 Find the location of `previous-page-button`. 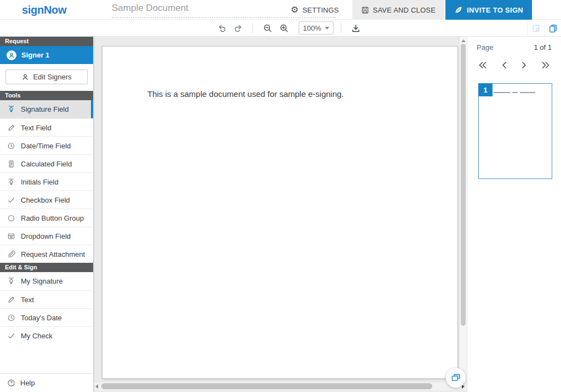

previous-page-button is located at coordinates (504, 65).